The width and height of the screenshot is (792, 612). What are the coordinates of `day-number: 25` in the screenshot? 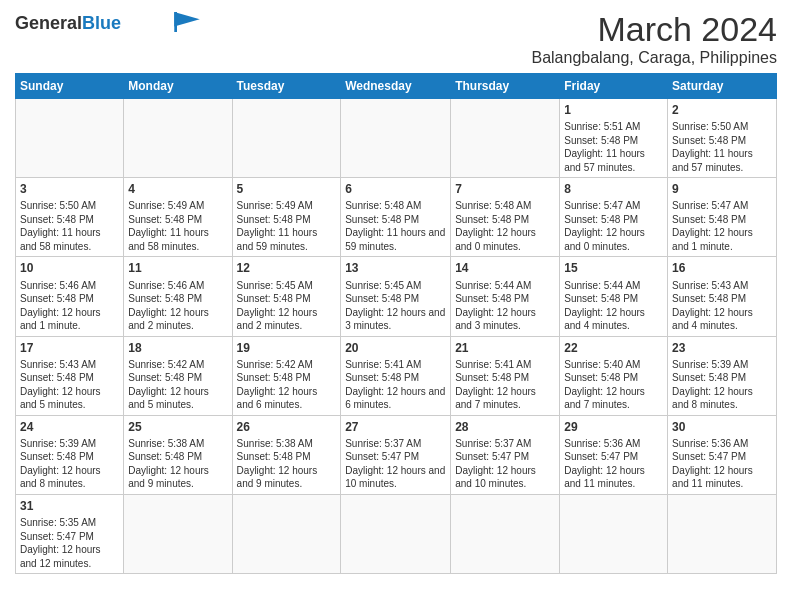 It's located at (178, 427).